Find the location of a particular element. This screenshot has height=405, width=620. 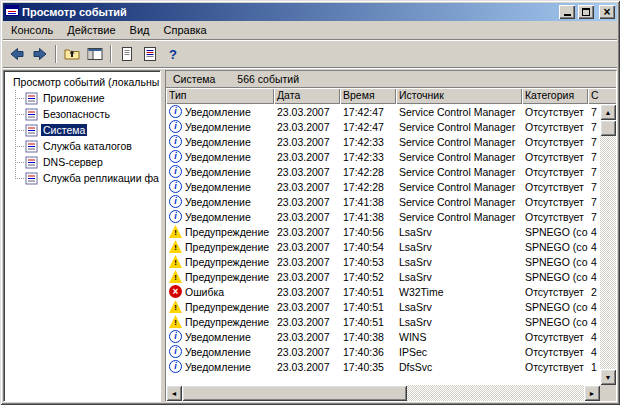

forward-button is located at coordinates (40, 54).